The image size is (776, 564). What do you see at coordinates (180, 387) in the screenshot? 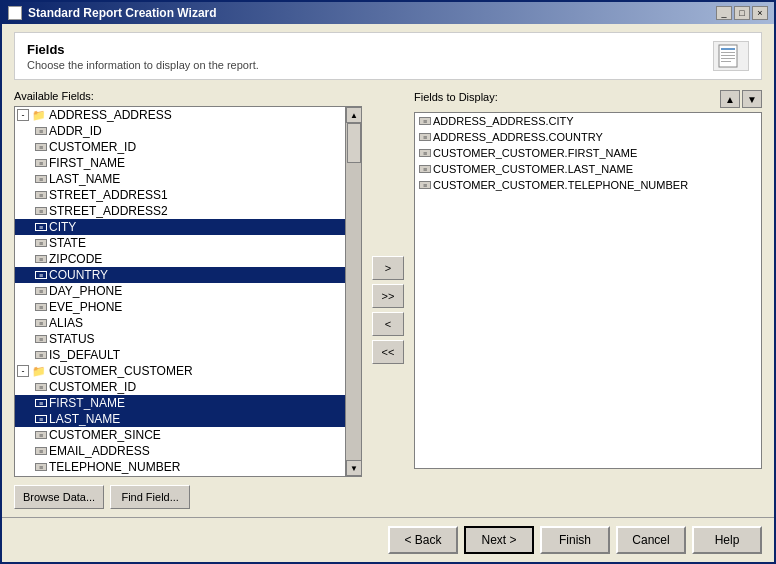
I see `field-customer-id-2: ≡ CUSTOMER_ID` at bounding box center [180, 387].